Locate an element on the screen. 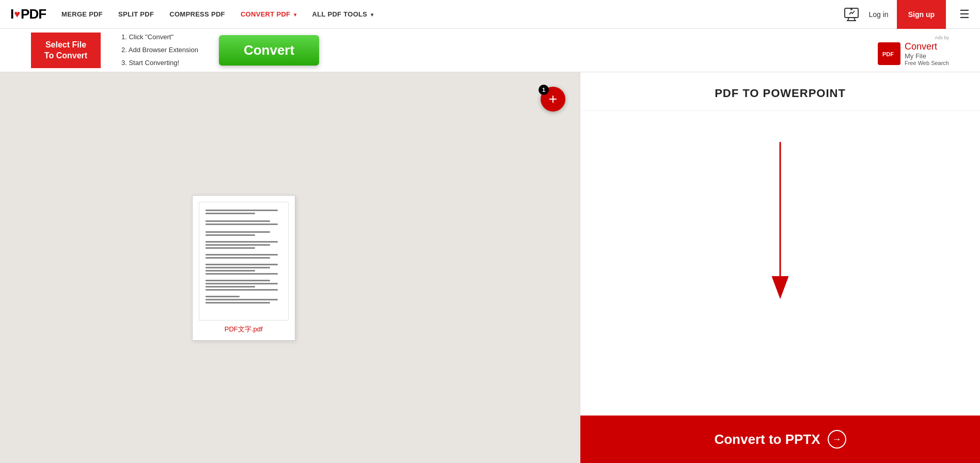  nav-convert: CONVERT PDF ▾ is located at coordinates (268, 14).